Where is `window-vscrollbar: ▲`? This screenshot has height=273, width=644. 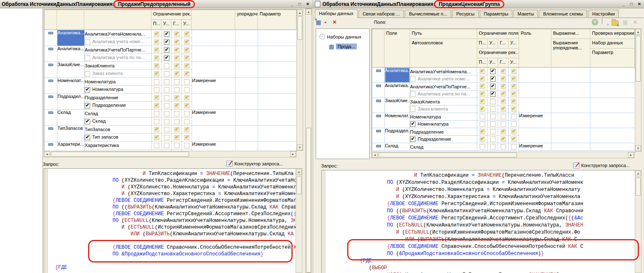 window-vscrollbar: ▲ is located at coordinates (309, 141).